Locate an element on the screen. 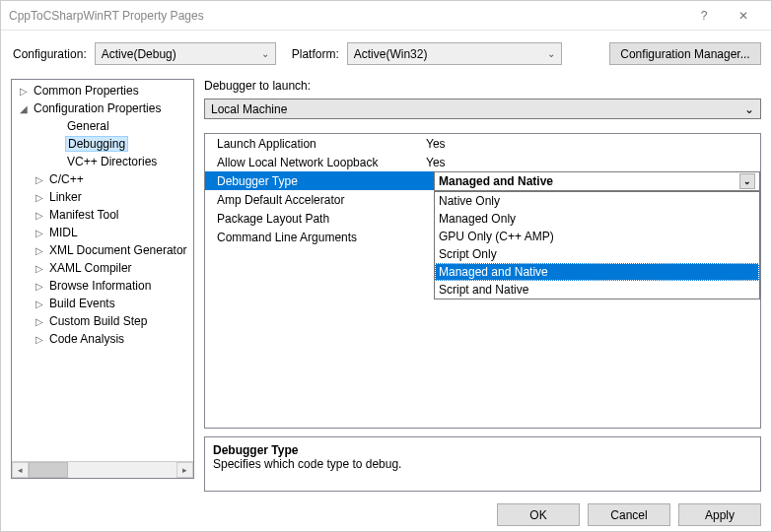 Image resolution: width=772 pixels, height=532 pixels. tree-item-label: C/C++ is located at coordinates (67, 179).